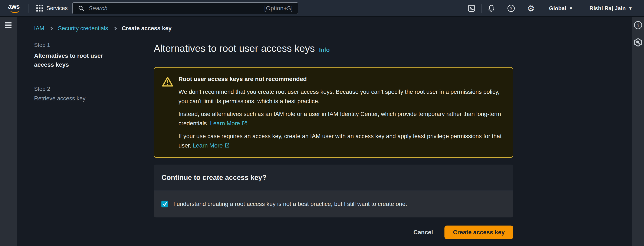 The width and height of the screenshot is (644, 246). I want to click on step1-title: Alternatives to root user access keys, so click(70, 60).